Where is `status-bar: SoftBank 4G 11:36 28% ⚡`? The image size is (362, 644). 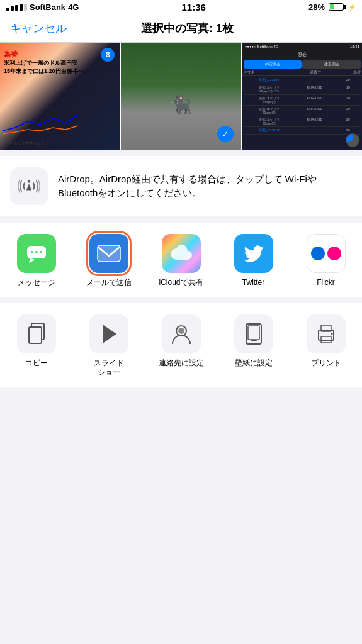 status-bar: SoftBank 4G 11:36 28% ⚡ is located at coordinates (181, 7).